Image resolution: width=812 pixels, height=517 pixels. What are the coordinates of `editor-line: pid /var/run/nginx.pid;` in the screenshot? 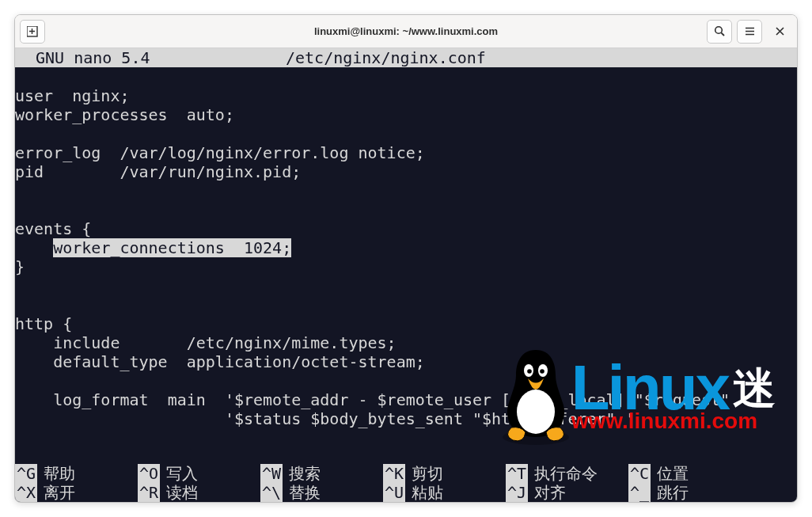 It's located at (406, 172).